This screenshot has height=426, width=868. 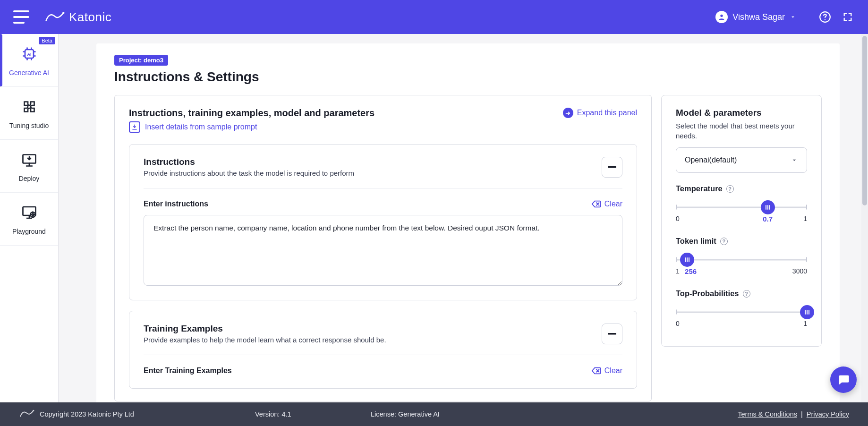 What do you see at coordinates (678, 324) in the screenshot?
I see `top-p-min: 0` at bounding box center [678, 324].